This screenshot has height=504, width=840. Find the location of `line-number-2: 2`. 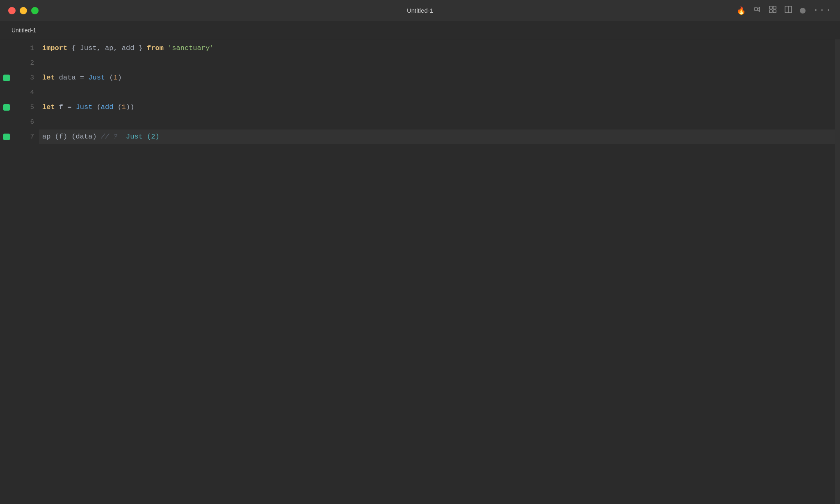

line-number-2: 2 is located at coordinates (31, 63).